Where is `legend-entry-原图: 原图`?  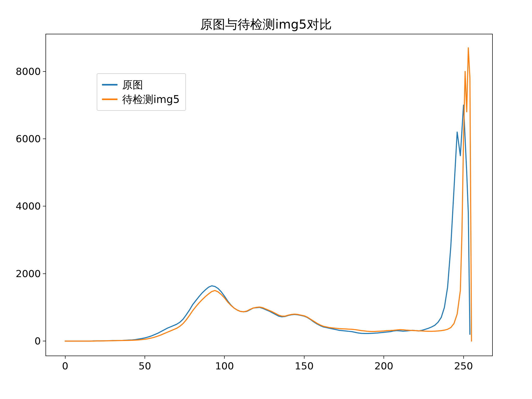 legend-entry-原图: 原图 is located at coordinates (141, 85).